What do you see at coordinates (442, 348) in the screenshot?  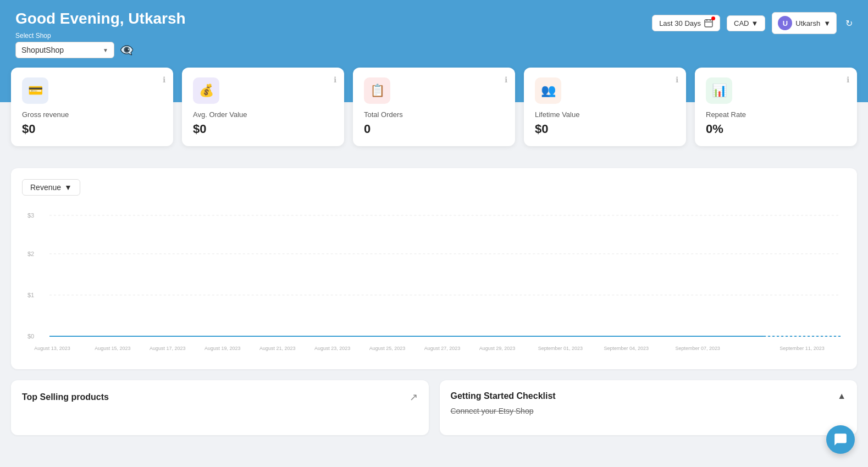 I see `svg-text: August 27, 2023` at bounding box center [442, 348].